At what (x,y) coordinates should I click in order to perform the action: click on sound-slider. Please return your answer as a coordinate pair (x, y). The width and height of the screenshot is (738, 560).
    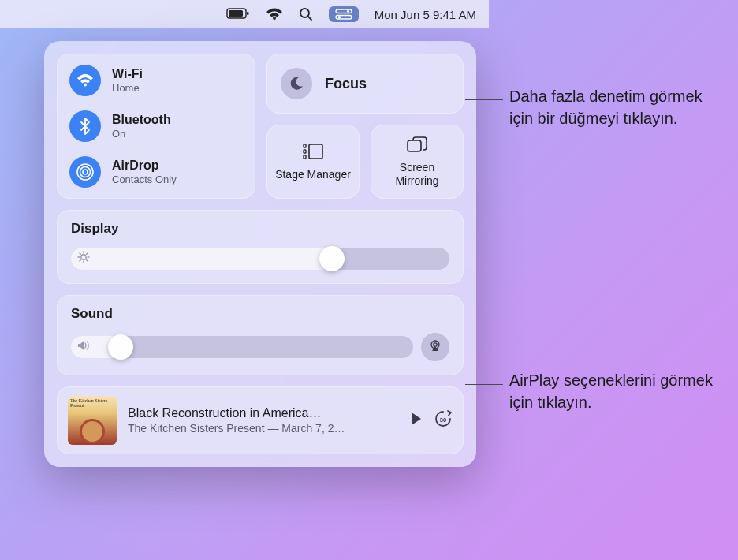
    Looking at the image, I should click on (242, 347).